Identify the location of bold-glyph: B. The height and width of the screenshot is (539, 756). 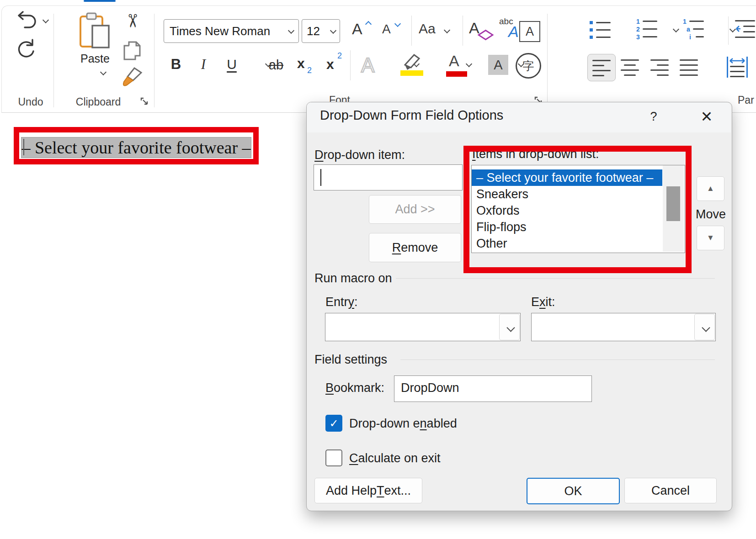
(176, 64).